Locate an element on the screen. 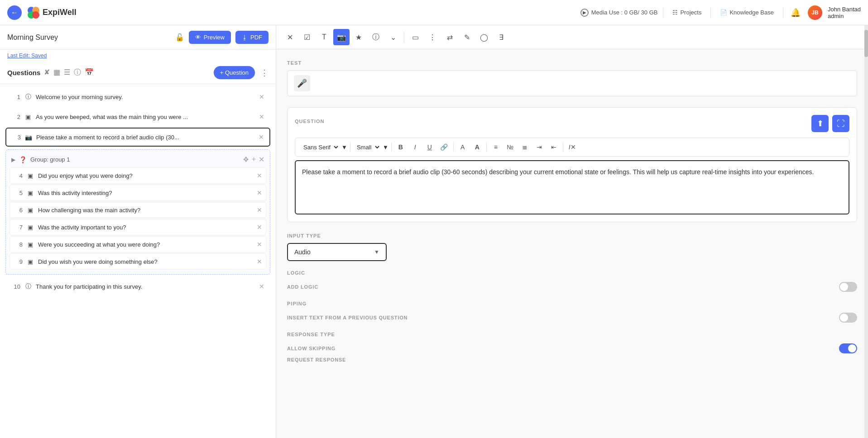 This screenshot has height=438, width=868. indent-button: ⇥ is located at coordinates (539, 147).